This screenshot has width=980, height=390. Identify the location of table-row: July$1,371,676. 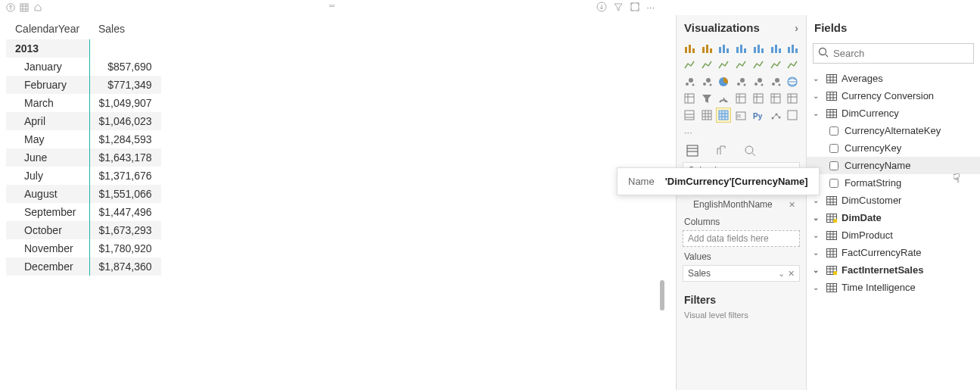
(83, 176).